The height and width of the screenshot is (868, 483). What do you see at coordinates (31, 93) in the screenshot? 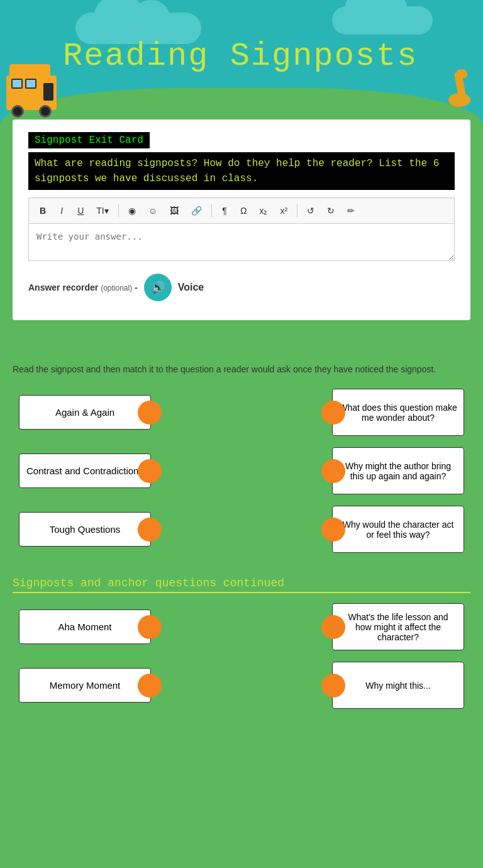
I see `school-bus` at bounding box center [31, 93].